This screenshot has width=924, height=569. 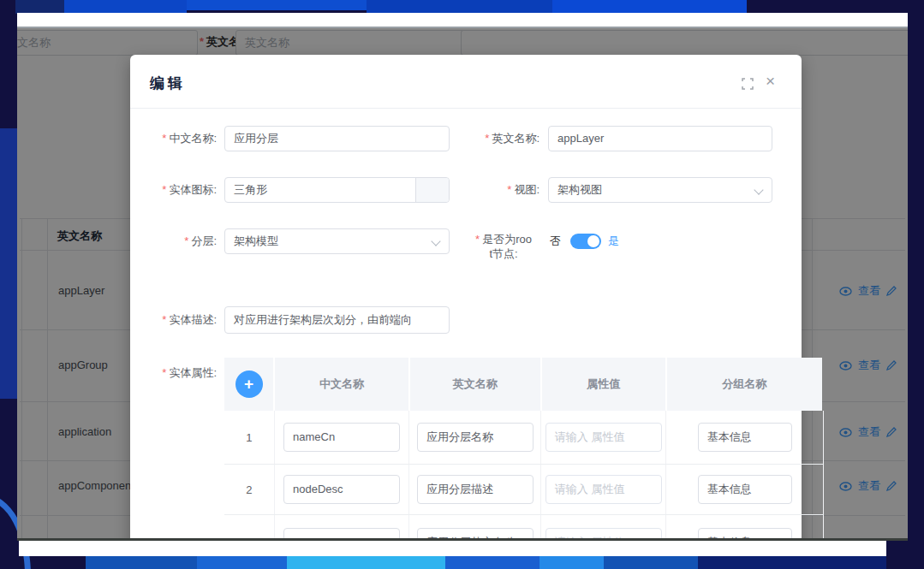 What do you see at coordinates (337, 320) in the screenshot?
I see `entity-desc-field: 对应用进行架构层次划分，由前端向` at bounding box center [337, 320].